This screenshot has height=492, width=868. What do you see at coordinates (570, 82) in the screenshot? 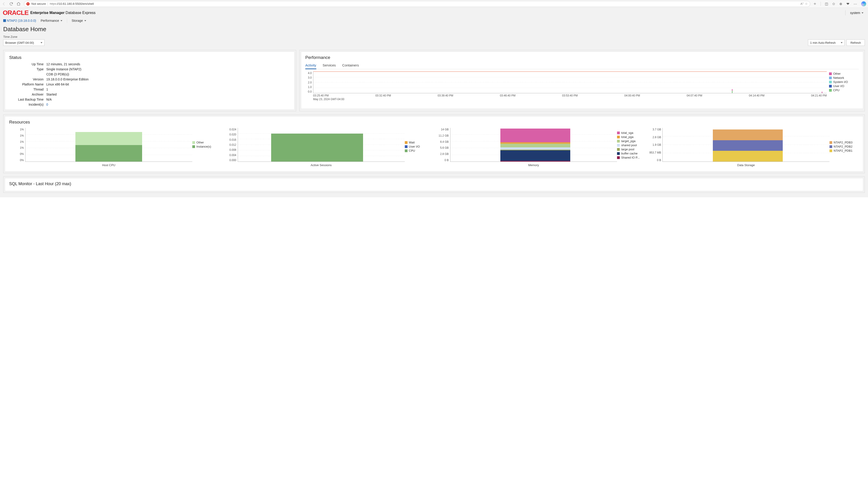
I see `activity-plot` at bounding box center [570, 82].